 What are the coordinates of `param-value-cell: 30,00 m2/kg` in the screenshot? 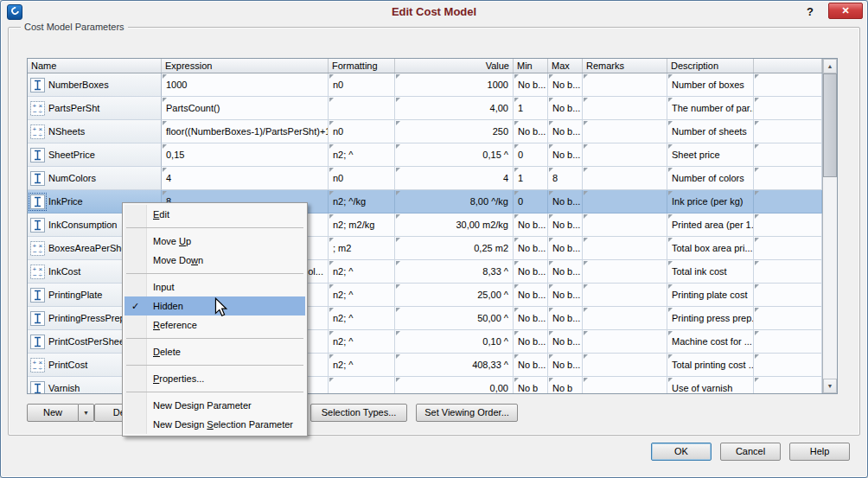 It's located at (455, 225).